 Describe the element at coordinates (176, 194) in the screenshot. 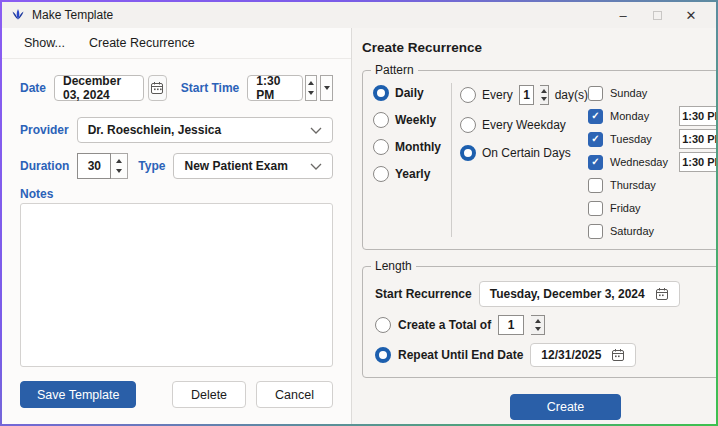

I see `notes-label-row: Notes` at that location.